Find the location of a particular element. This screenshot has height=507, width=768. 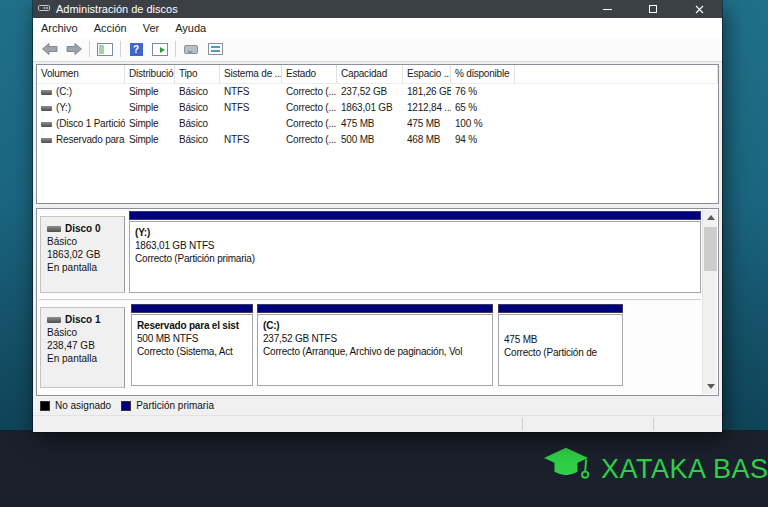

cell-disponible: 94 % is located at coordinates (483, 140).